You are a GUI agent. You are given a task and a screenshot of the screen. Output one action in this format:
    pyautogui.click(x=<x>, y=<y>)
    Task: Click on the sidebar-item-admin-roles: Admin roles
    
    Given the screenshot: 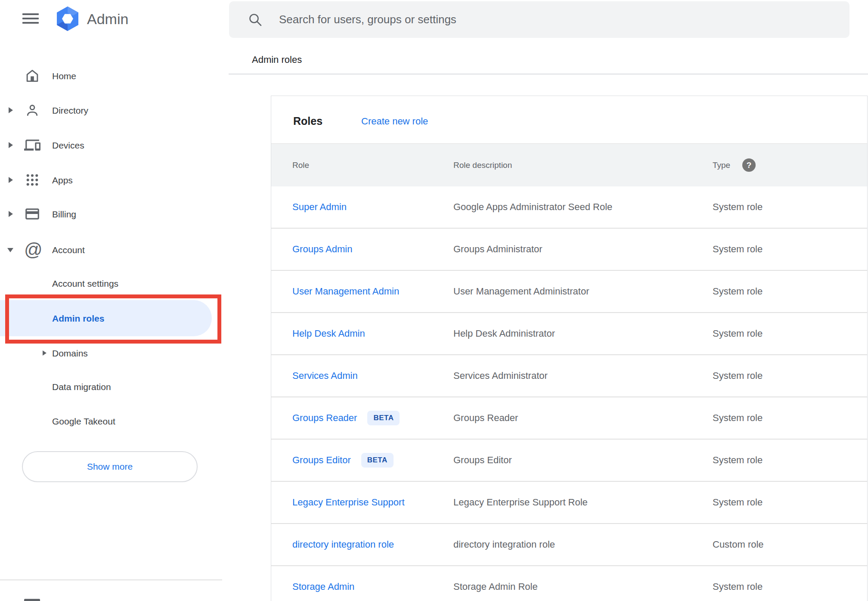 What is the action you would take?
    pyautogui.click(x=111, y=318)
    